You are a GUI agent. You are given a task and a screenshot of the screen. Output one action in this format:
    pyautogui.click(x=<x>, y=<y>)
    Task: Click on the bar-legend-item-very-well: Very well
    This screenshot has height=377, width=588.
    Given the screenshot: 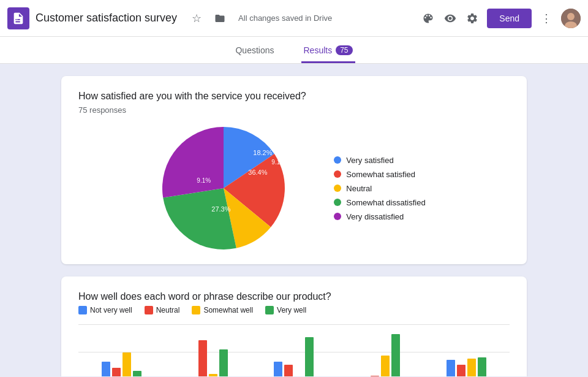 What is the action you would take?
    pyautogui.click(x=285, y=310)
    